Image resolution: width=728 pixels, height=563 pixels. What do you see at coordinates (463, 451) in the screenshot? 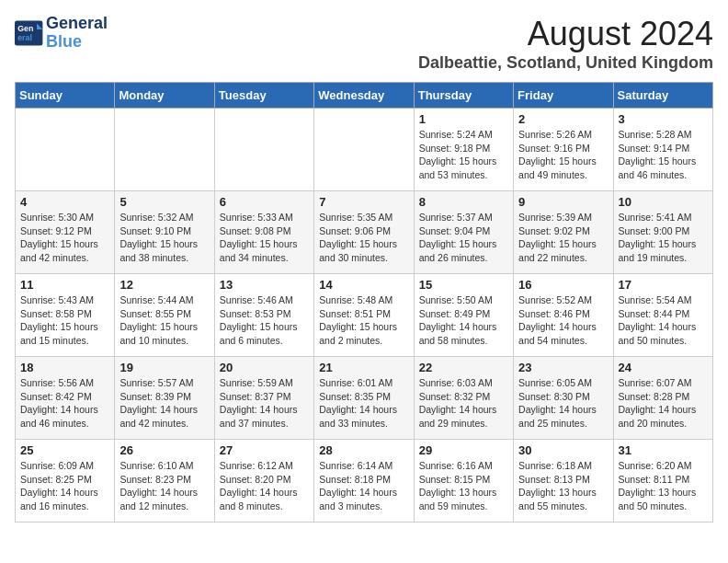
I see `day-number: 29` at bounding box center [463, 451].